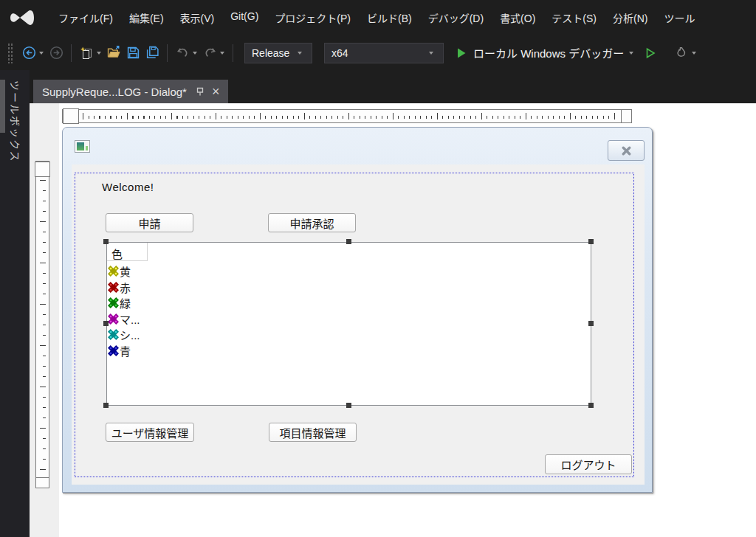 Image resolution: width=756 pixels, height=537 pixels. Describe the element at coordinates (348, 335) in the screenshot. I see `list-item: シ...` at that location.